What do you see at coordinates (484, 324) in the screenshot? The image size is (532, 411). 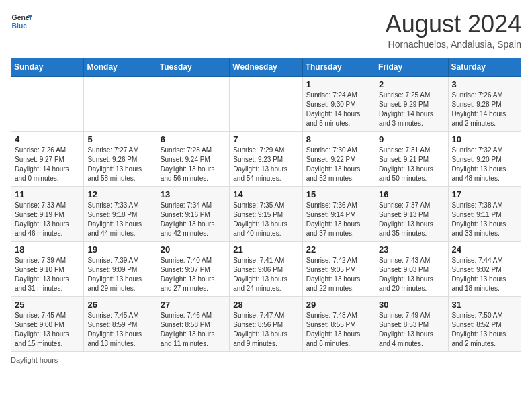 I see `calendar-cell: 31Sunrise: 7:50 AM Sunset: 8:52 PM Dayli…` at bounding box center [484, 324].